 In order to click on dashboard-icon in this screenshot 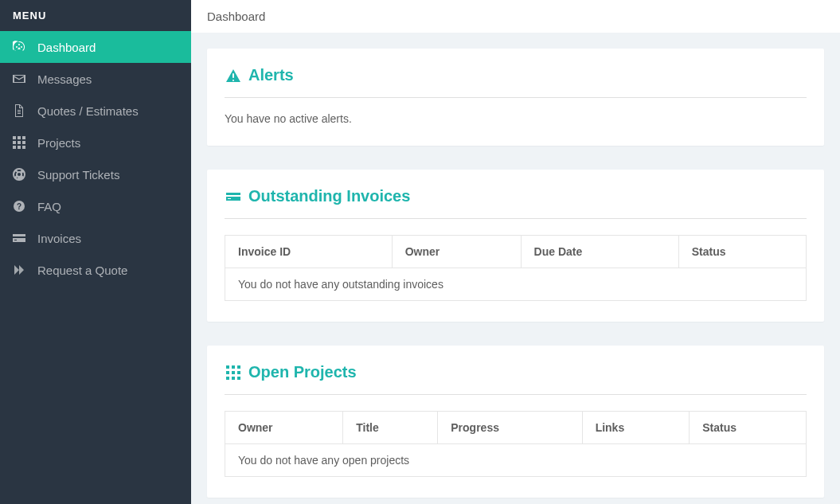, I will do `click(19, 47)`.